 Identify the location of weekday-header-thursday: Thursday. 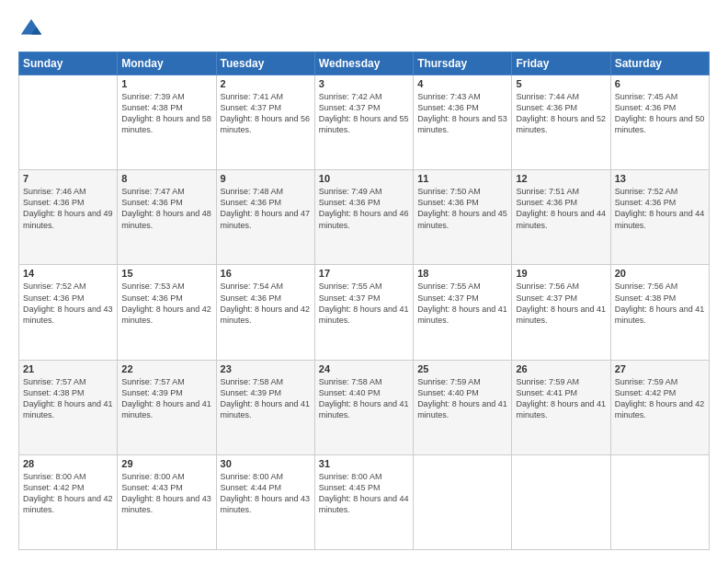
(463, 64).